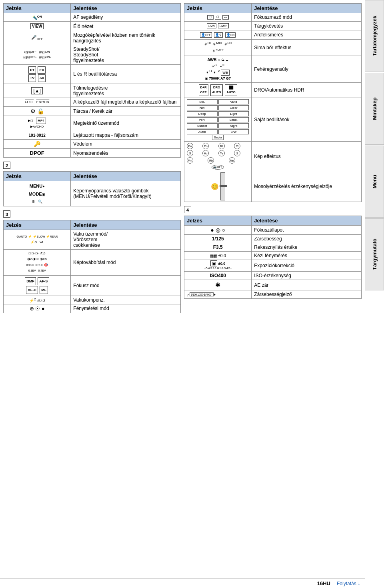  Describe the element at coordinates (306, 230) in the screenshot. I see `focus-state-meaning: Fókuszállapot` at that location.